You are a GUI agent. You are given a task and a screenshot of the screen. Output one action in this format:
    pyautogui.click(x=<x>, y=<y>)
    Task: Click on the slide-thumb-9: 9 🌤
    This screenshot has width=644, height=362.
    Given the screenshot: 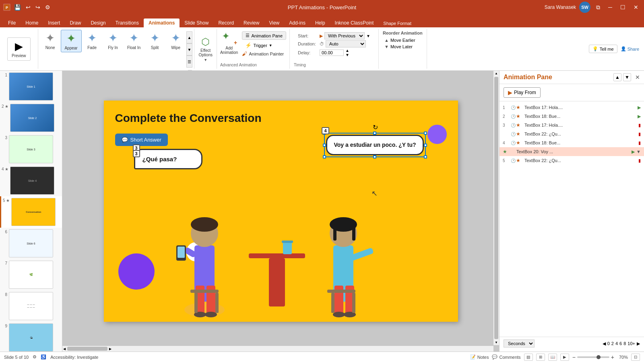 What is the action you would take?
    pyautogui.click(x=31, y=337)
    